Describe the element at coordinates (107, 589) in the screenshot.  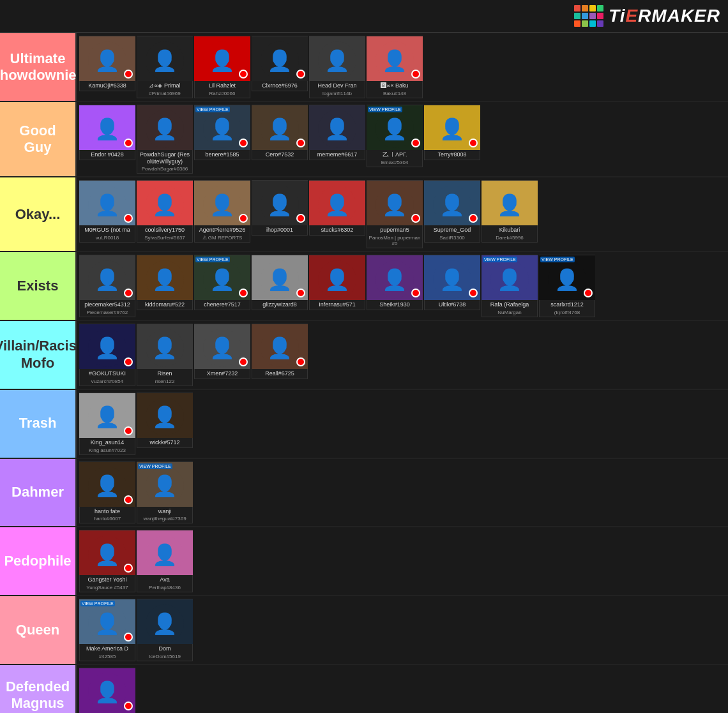
I see `tier-item-sub: YungSauce #5437` at that location.